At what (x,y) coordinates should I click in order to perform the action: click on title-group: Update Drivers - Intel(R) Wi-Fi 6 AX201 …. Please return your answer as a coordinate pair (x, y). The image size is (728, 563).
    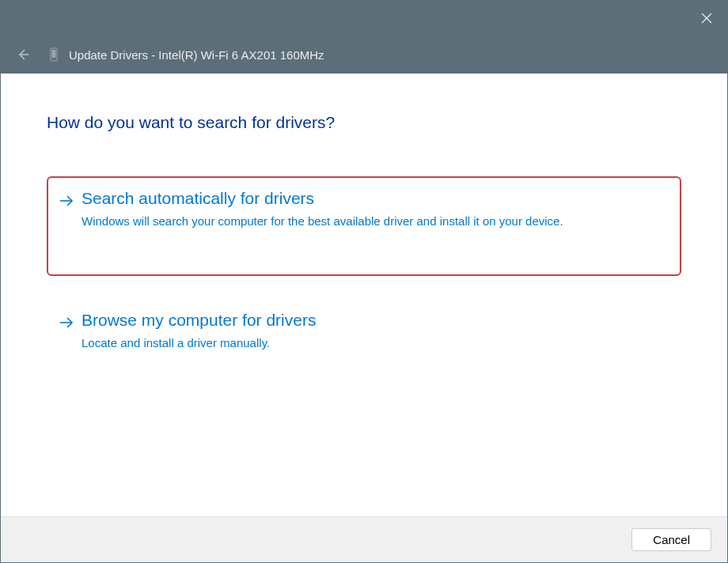
    Looking at the image, I should click on (187, 55).